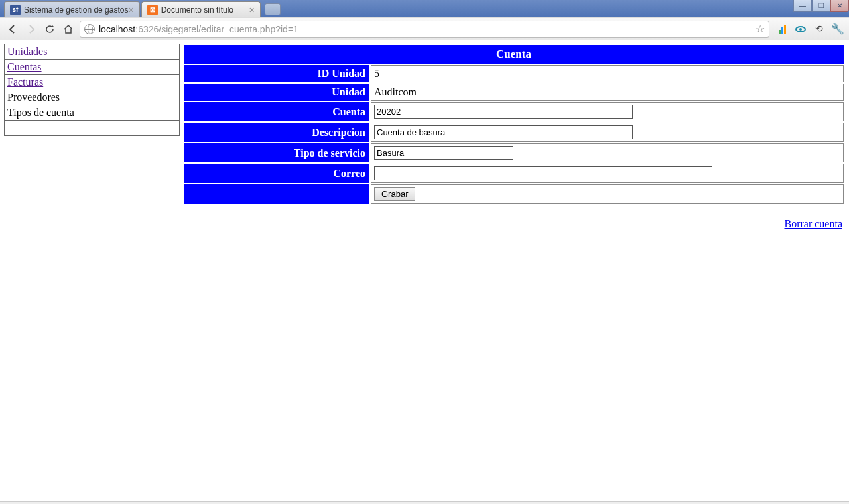 Image resolution: width=849 pixels, height=504 pixels. Describe the element at coordinates (273, 9) in the screenshot. I see `new-tab-button` at that location.